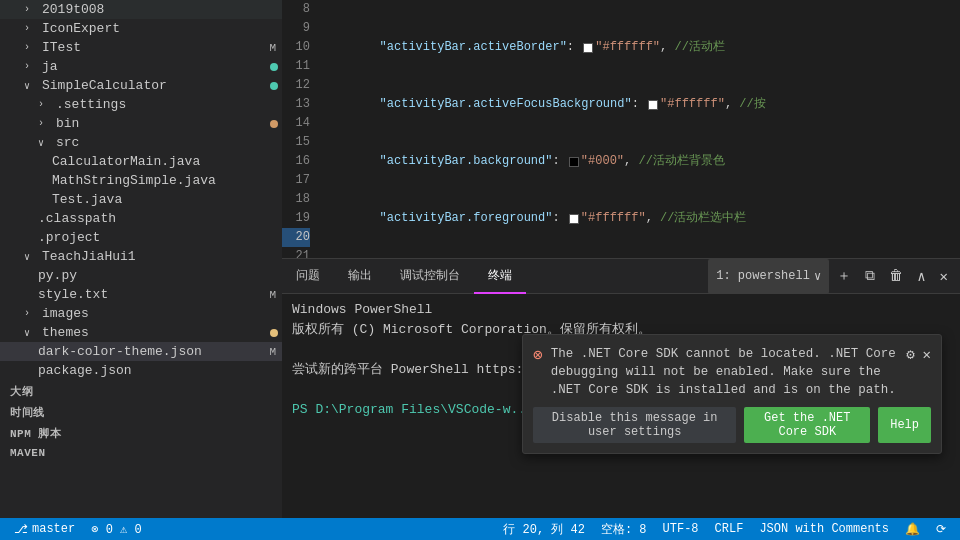  Describe the element at coordinates (141, 10) in the screenshot. I see `sidebar-item-2019t008: › 2019t008` at that location.